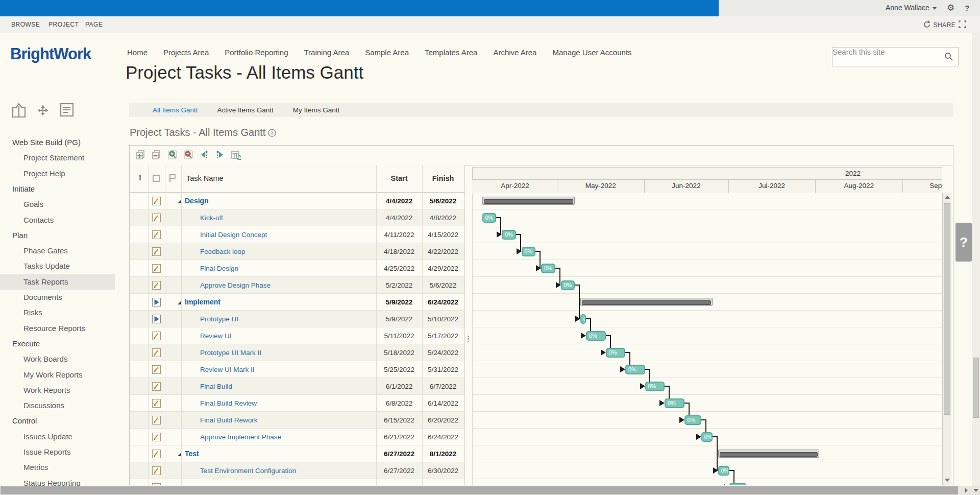 Image resolution: width=980 pixels, height=495 pixels. Describe the element at coordinates (211, 218) in the screenshot. I see `task-name-link: Kick-off` at that location.